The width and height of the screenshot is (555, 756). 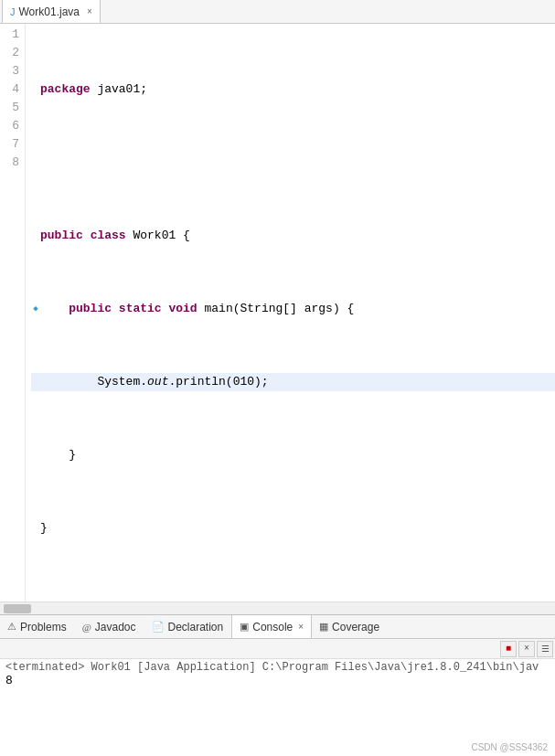 I want to click on editor-tab-bar: J Work01.java ×, so click(x=278, y=12).